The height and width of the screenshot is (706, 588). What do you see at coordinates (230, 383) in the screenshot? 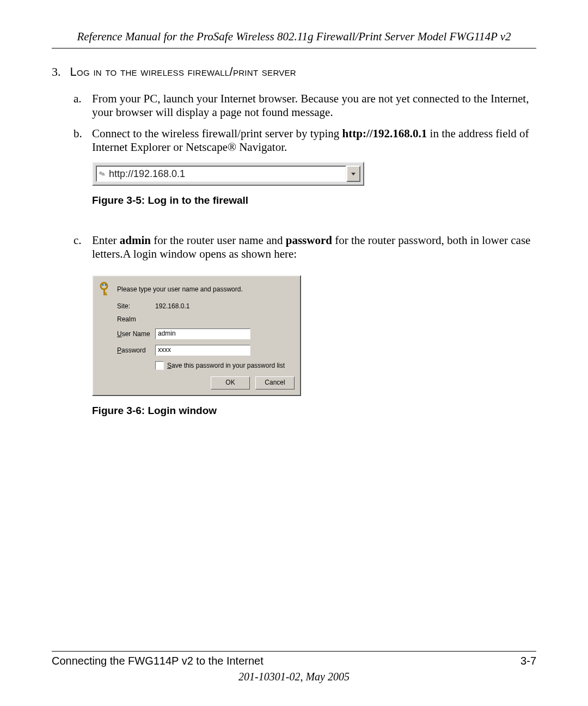
I see `ok-button: OK` at bounding box center [230, 383].